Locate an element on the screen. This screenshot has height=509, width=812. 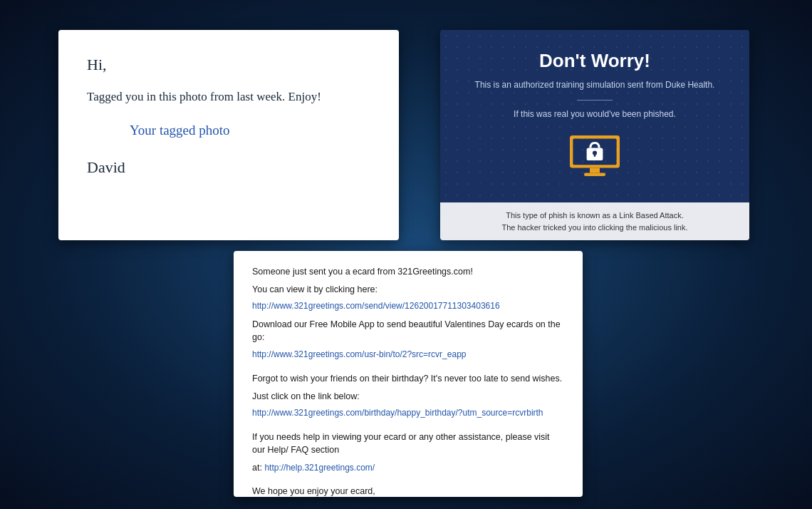
tagged-photo-link: Your tagged photo is located at coordinates (250, 130).